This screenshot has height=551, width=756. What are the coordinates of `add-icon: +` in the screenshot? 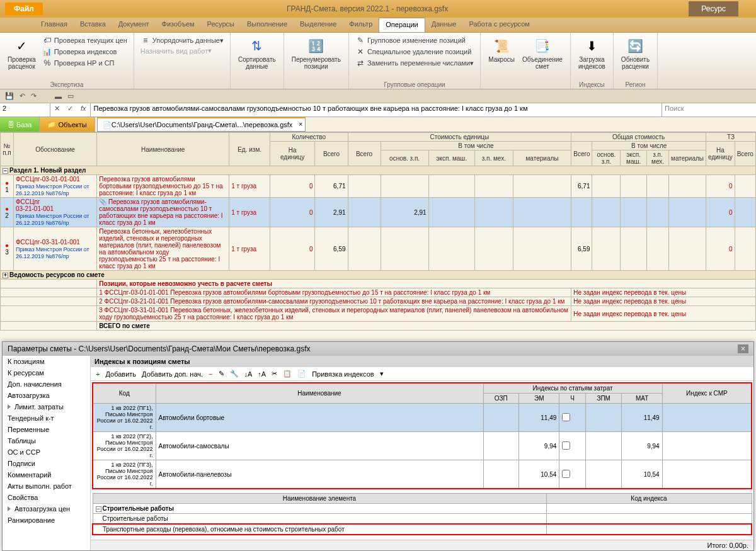 It's located at (98, 374).